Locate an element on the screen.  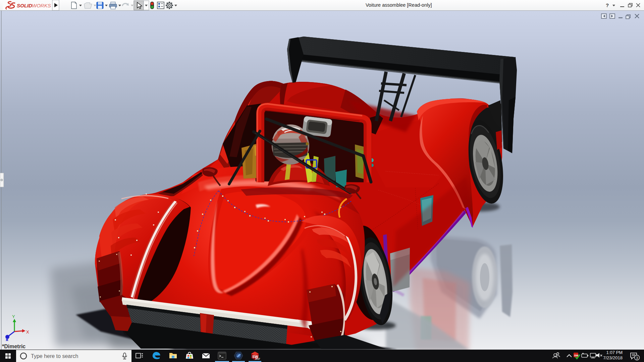
svg-text: Type here to search is located at coordinates (54, 356).